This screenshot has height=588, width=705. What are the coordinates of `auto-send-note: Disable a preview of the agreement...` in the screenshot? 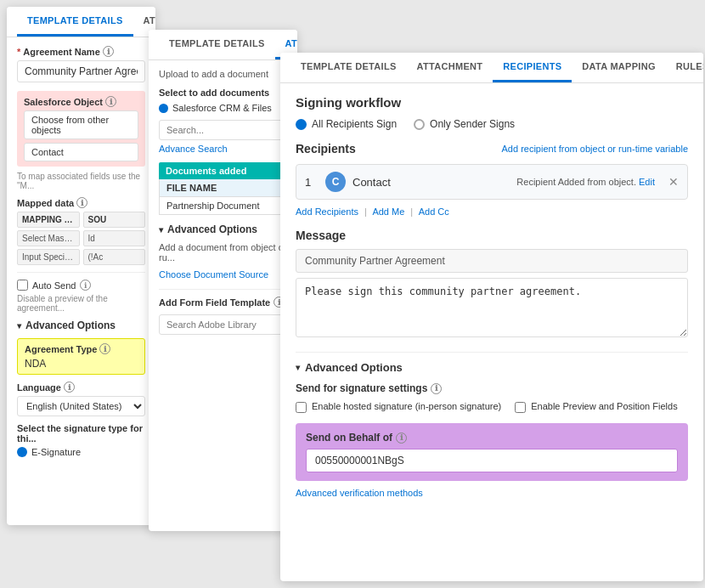 It's located at (82, 303).